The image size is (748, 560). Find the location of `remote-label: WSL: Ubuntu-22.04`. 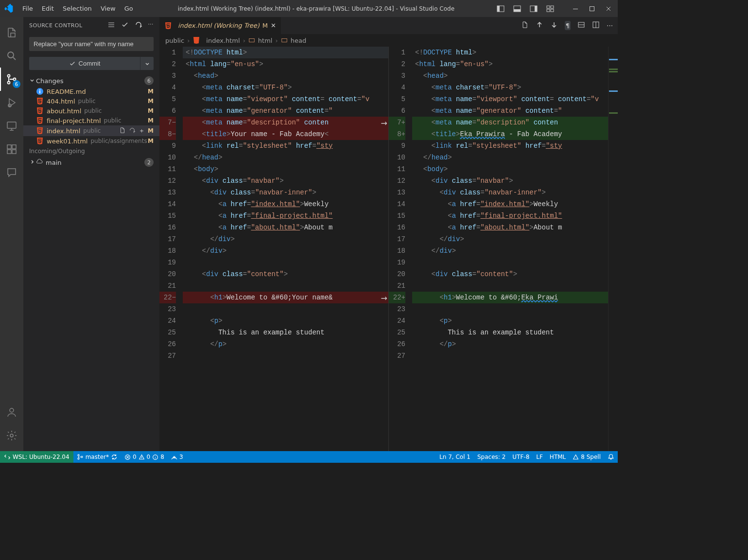

remote-label: WSL: Ubuntu-22.04 is located at coordinates (41, 457).